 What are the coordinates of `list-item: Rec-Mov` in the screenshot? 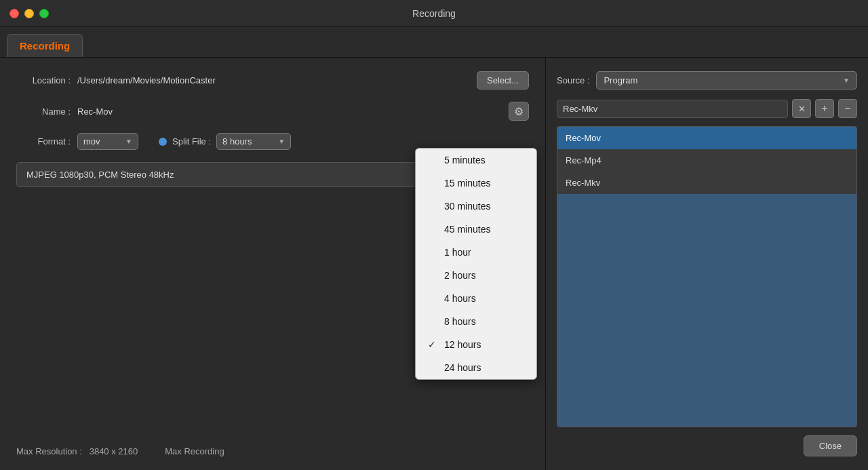 It's located at (707, 138).